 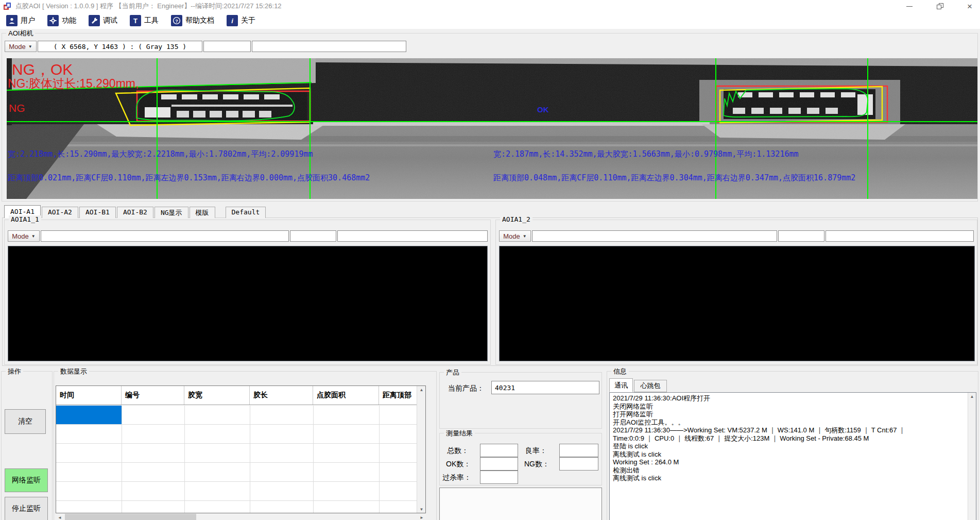 What do you see at coordinates (60, 212) in the screenshot?
I see `tab-aoi-a2: AOI-A2` at bounding box center [60, 212].